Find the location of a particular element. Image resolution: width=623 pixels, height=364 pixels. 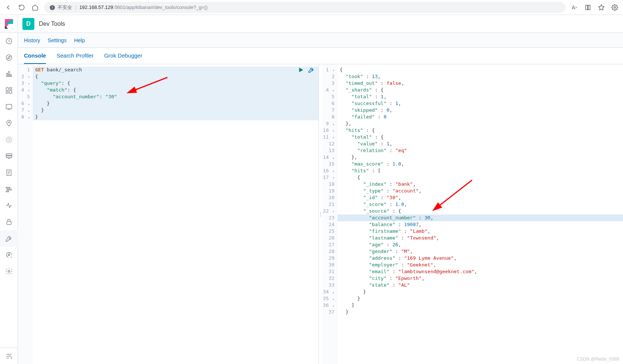

uptime-icon is located at coordinates (9, 206).